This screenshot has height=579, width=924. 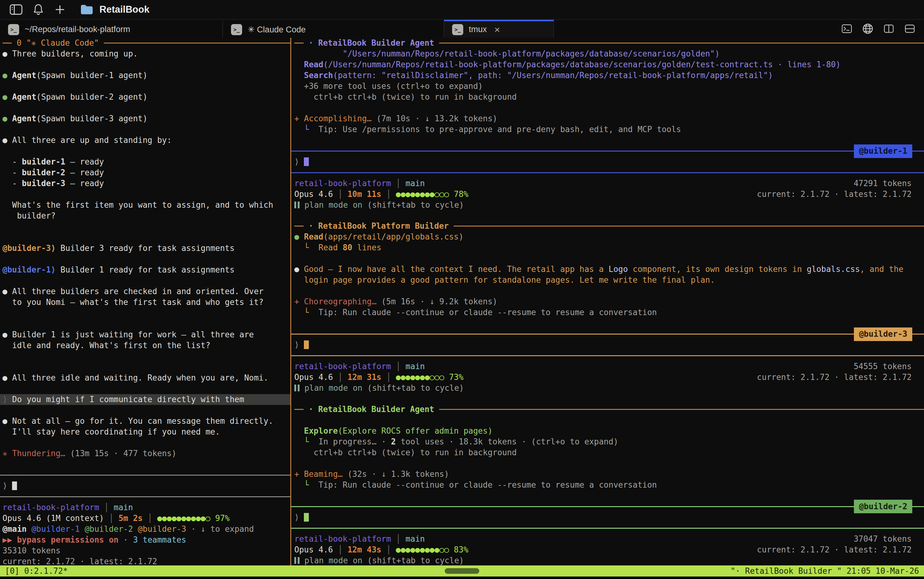 I want to click on text-segment: -, so click(x=12, y=172).